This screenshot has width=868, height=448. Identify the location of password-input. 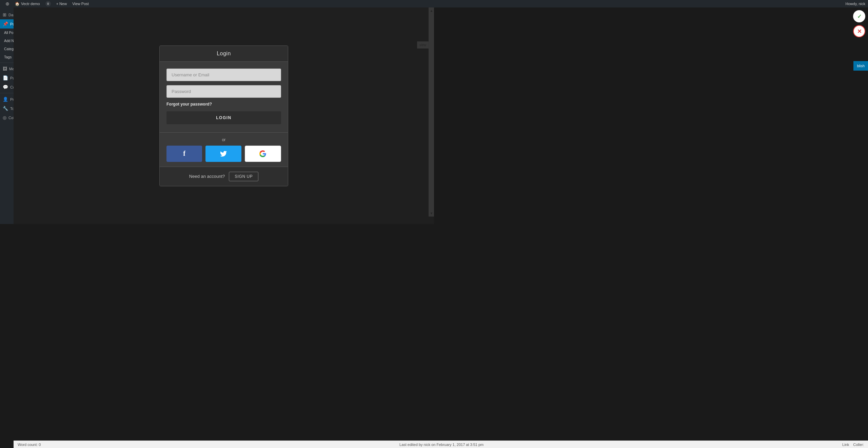
(224, 92).